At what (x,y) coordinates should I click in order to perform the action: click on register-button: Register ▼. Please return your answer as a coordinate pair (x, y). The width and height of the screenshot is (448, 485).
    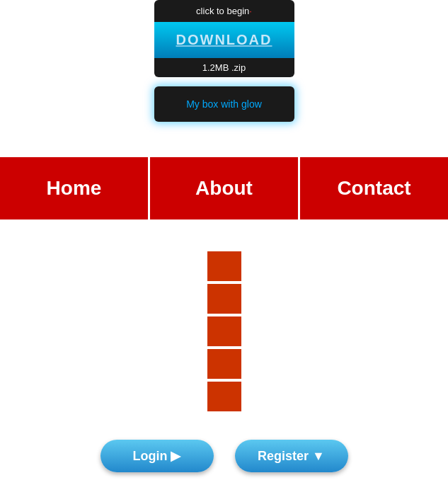
    Looking at the image, I should click on (292, 456).